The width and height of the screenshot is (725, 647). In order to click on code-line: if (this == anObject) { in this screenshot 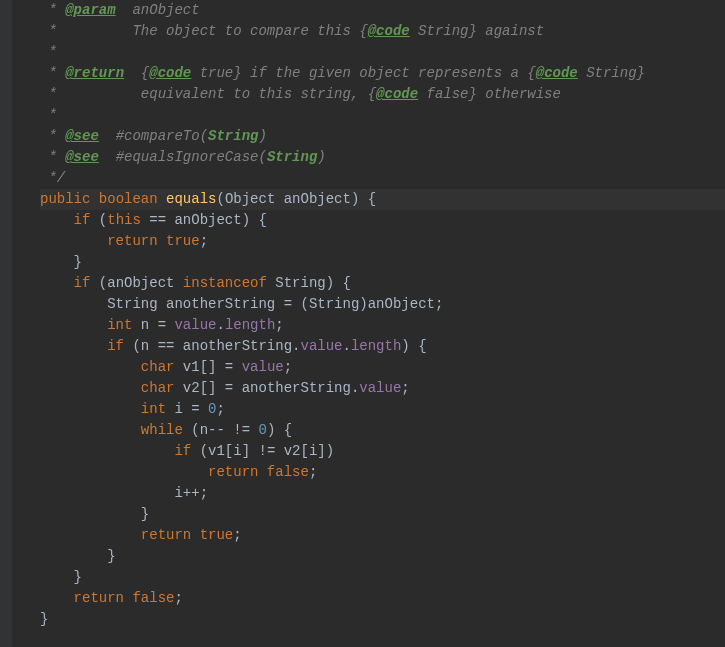, I will do `click(382, 220)`.